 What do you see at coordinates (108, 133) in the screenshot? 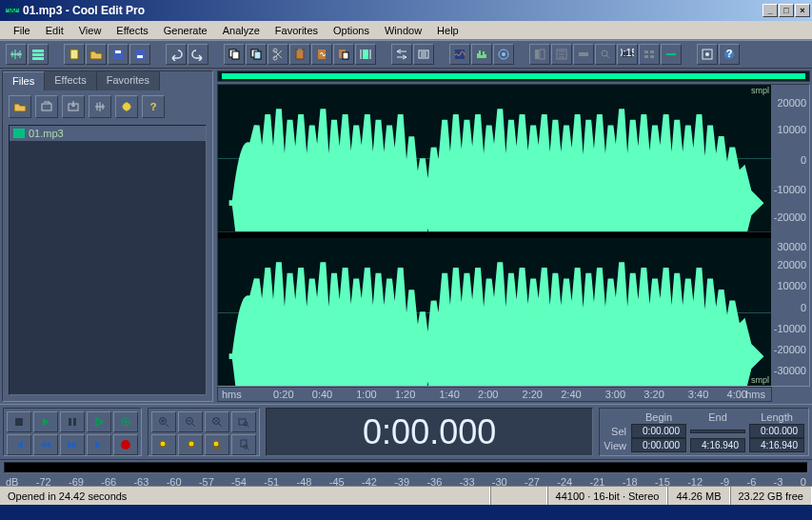
I see `file-item: 01.mp3` at bounding box center [108, 133].